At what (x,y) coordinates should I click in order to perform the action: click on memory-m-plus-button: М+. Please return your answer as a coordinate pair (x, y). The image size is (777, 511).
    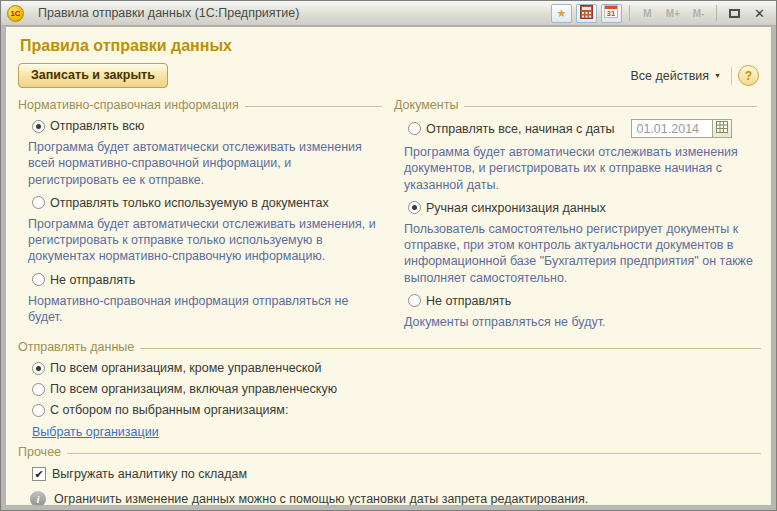
    Looking at the image, I should click on (673, 14).